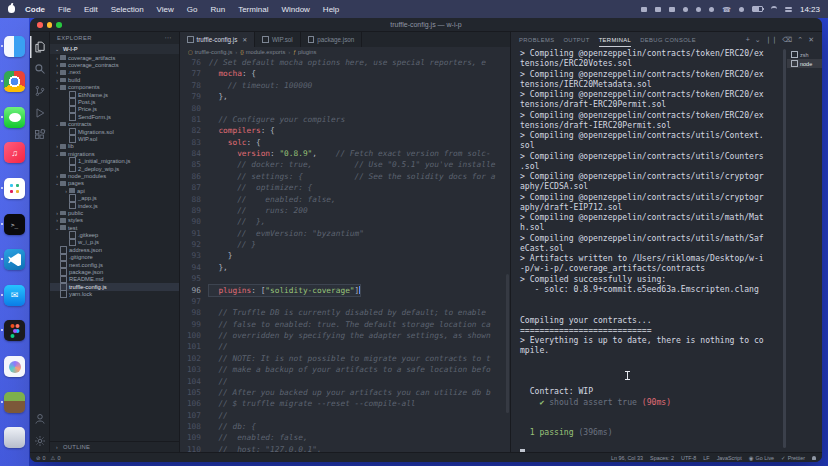  I want to click on status-spaces-2: Spaces: 2, so click(662, 458).